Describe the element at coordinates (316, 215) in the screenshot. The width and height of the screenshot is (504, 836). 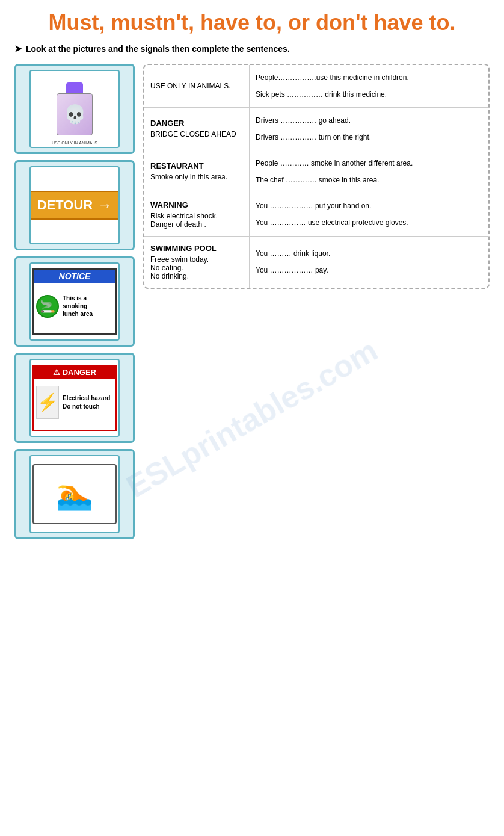
I see `table-row: WARNING Risk electrical shock. Danger of…` at that location.